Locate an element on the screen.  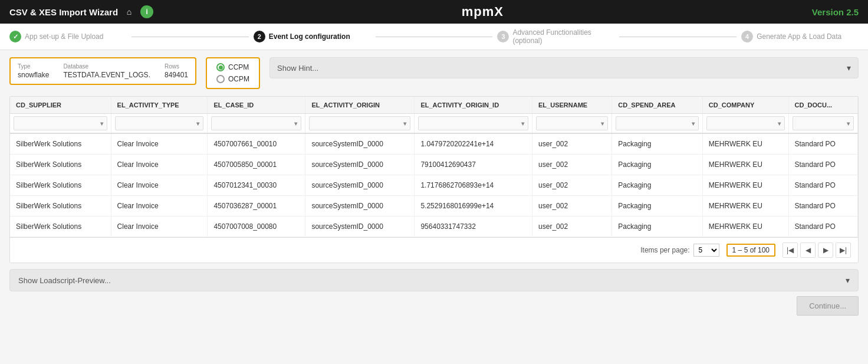
wizard-steps: ✓ App set-up & File Upload 2 Event Log c… is located at coordinates (434, 37).